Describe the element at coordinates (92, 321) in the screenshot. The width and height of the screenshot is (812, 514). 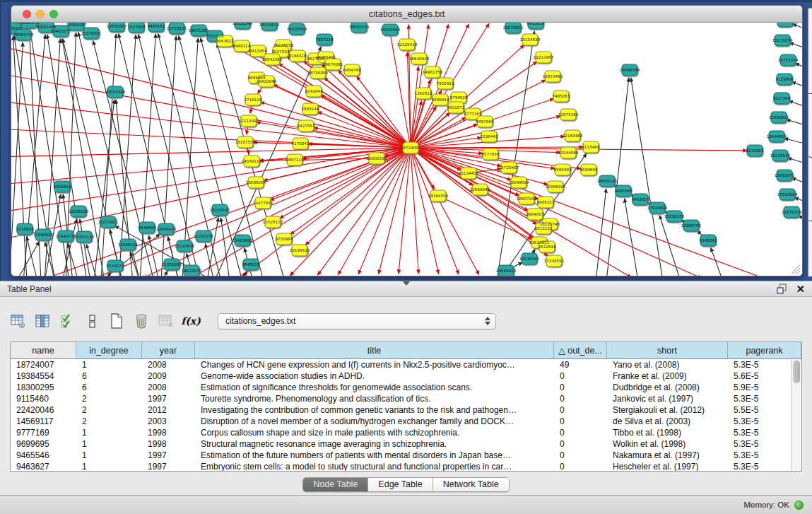
I see `row-mode-icon` at that location.